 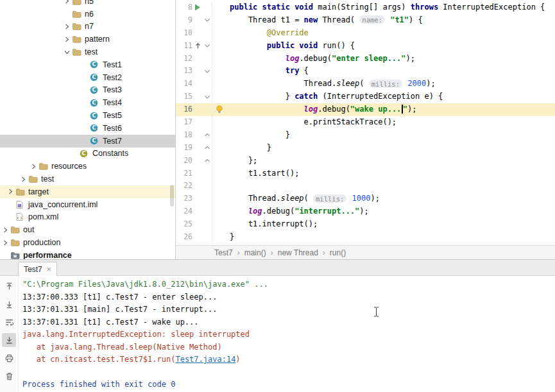 What do you see at coordinates (194, 174) in the screenshot?
I see `gutter: 21` at bounding box center [194, 174].